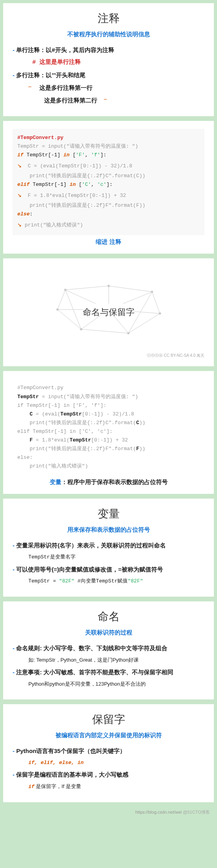  I want to click on code-single-comment: # 这里是单行注释, so click(118, 63).